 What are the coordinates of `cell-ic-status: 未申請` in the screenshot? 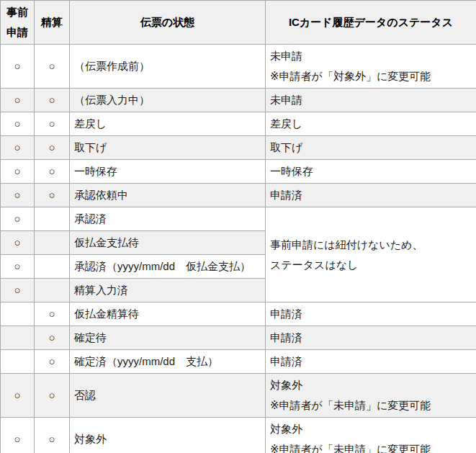 It's located at (371, 101).